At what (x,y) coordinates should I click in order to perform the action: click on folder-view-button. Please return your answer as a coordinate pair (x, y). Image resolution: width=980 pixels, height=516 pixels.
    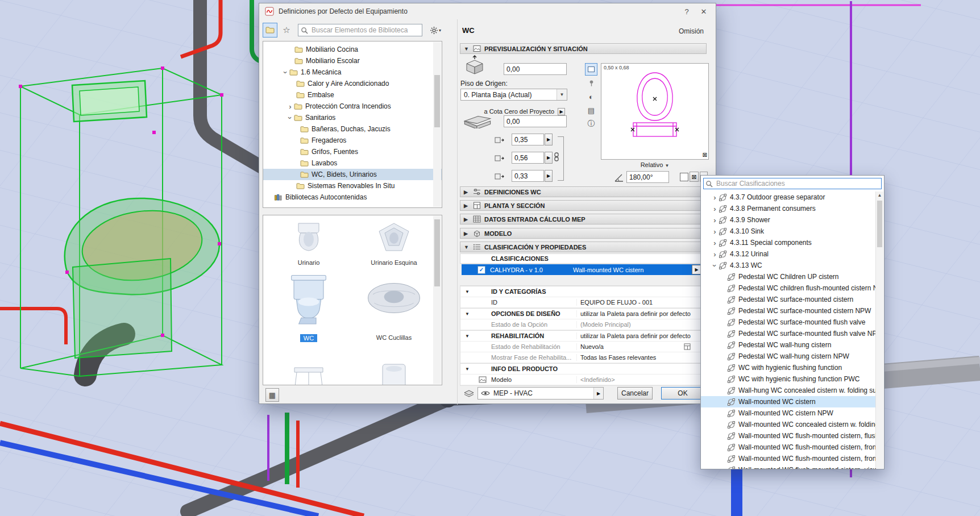
    Looking at the image, I should click on (270, 30).